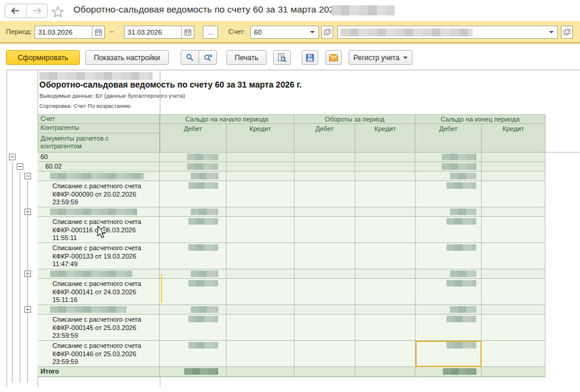 Image resolution: width=580 pixels, height=392 pixels. What do you see at coordinates (99, 143) in the screenshot?
I see `column-header-documents: Документы расчетов с контрагентом` at bounding box center [99, 143].